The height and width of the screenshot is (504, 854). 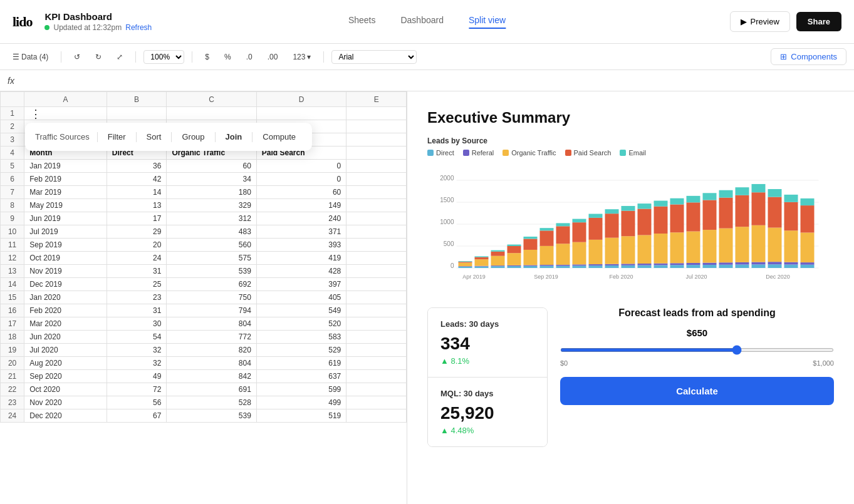 What do you see at coordinates (377, 337) in the screenshot?
I see `cell-18-e` at bounding box center [377, 337].